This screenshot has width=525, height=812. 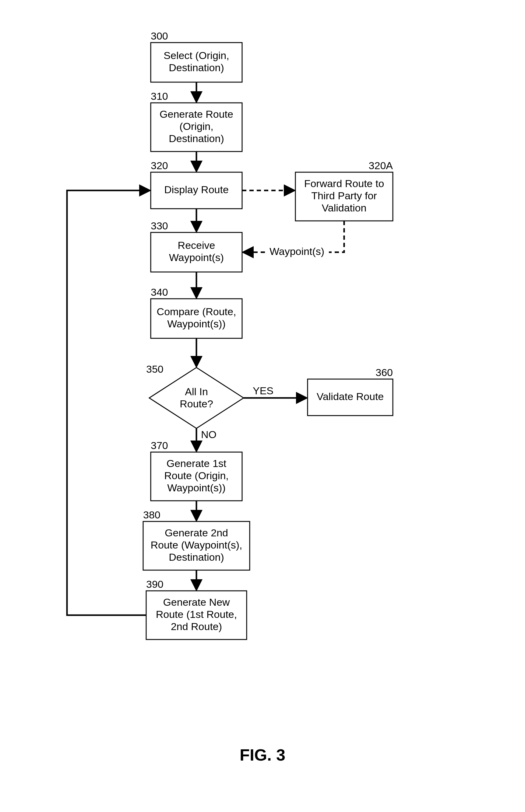 What do you see at coordinates (160, 36) in the screenshot?
I see `node-300-number: 300` at bounding box center [160, 36].